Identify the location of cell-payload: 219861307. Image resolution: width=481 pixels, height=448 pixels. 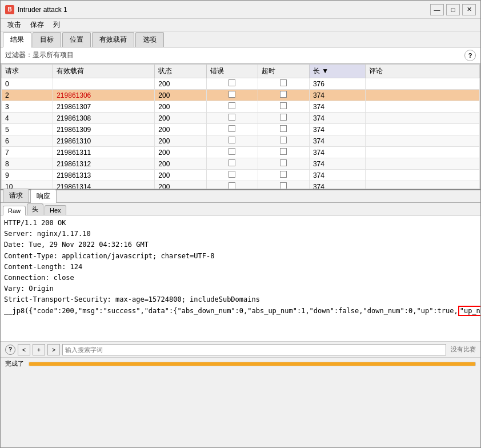
(104, 107).